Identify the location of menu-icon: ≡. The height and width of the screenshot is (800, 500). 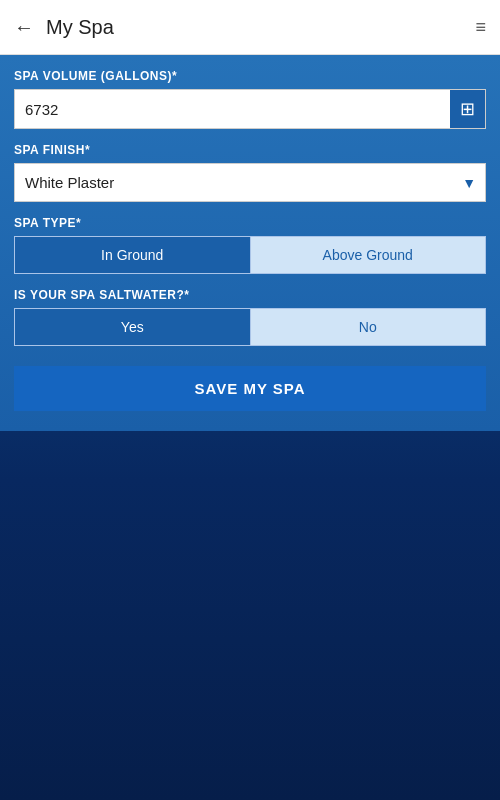
(480, 28).